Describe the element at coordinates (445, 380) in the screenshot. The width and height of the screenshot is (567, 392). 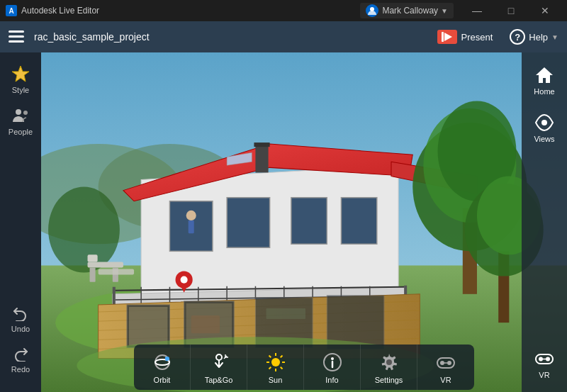
I see `vr-toolbar-label: VR` at that location.